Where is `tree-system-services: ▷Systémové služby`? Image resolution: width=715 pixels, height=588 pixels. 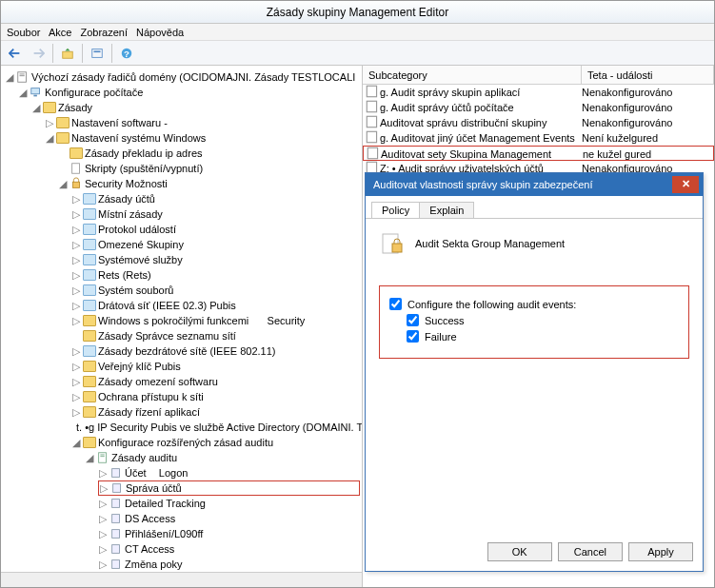
tree-system-services: ▷Systémové služby is located at coordinates (215, 260).